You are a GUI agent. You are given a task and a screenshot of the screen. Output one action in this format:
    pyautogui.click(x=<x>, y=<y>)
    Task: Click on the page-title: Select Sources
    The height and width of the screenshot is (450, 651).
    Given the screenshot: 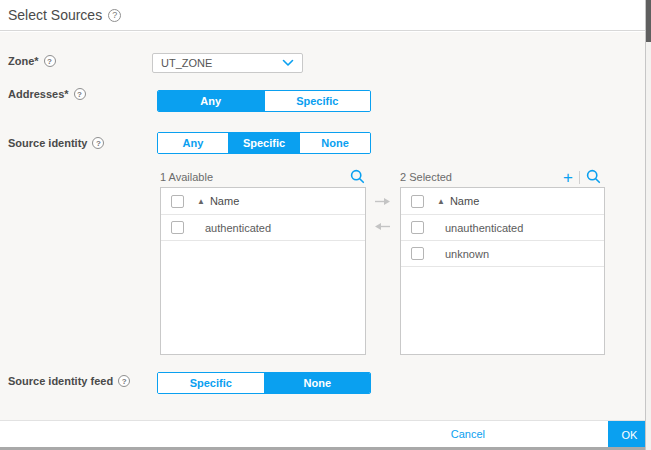 What is the action you would take?
    pyautogui.click(x=55, y=15)
    